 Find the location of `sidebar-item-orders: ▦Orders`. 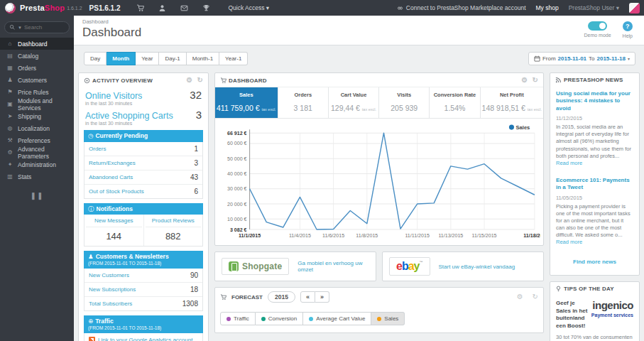

sidebar-item-orders: ▦Orders is located at coordinates (37, 68).